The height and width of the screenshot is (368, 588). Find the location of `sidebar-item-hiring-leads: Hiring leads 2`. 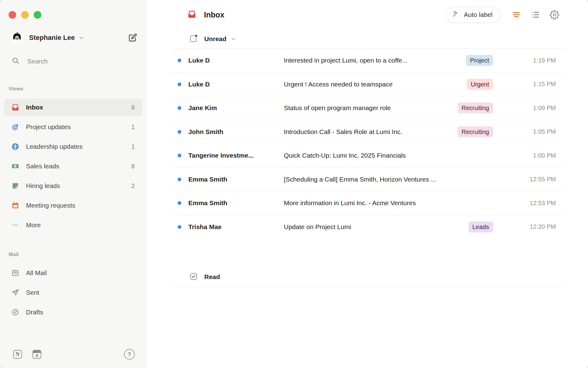

sidebar-item-hiring-leads: Hiring leads 2 is located at coordinates (73, 186).